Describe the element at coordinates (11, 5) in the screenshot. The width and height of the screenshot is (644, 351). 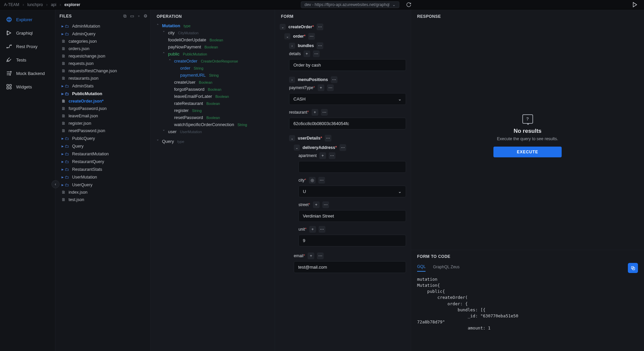
I see `breadcrumb-item: A-TEAM` at that location.